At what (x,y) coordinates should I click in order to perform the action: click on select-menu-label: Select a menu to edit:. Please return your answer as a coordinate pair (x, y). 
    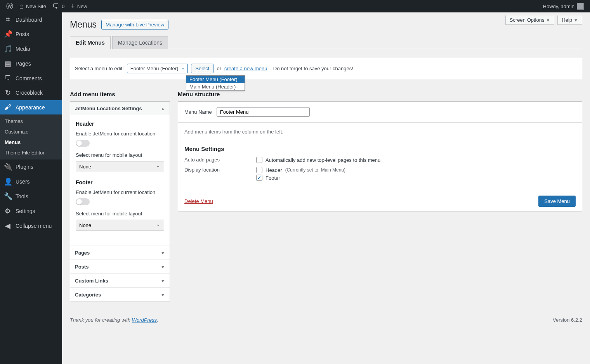
    Looking at the image, I should click on (99, 68).